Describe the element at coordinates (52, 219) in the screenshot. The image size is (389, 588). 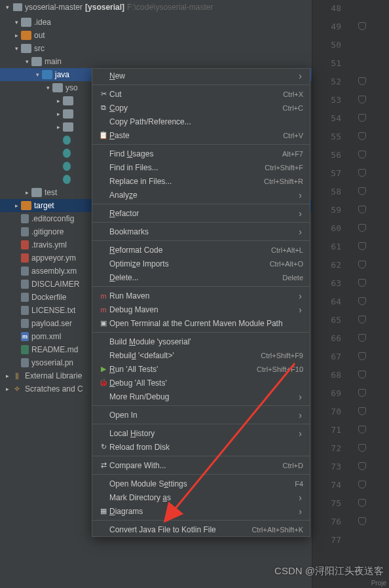
I see `tree-label: .editorconfig` at that location.